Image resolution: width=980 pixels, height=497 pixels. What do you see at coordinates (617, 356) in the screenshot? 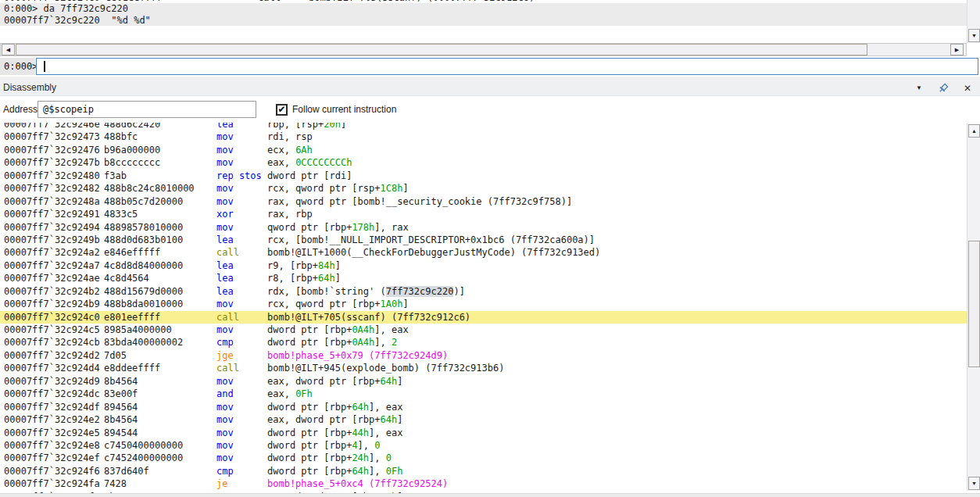
I see `instruction-operands: bomb!phase_5+0x79 (7ff732c924d9)` at bounding box center [617, 356].